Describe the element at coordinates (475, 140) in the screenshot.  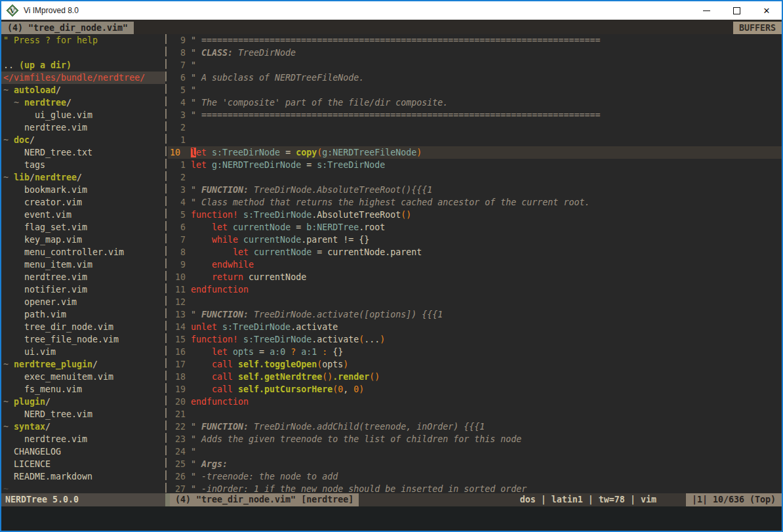
I see `code-line: 1` at that location.